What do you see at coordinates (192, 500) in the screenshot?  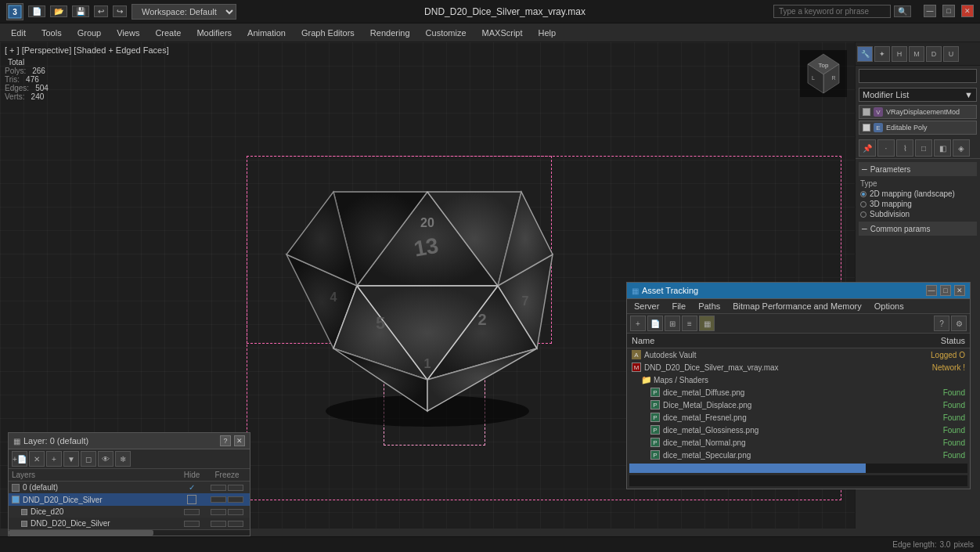 I see `layer-box-dnd` at bounding box center [192, 500].